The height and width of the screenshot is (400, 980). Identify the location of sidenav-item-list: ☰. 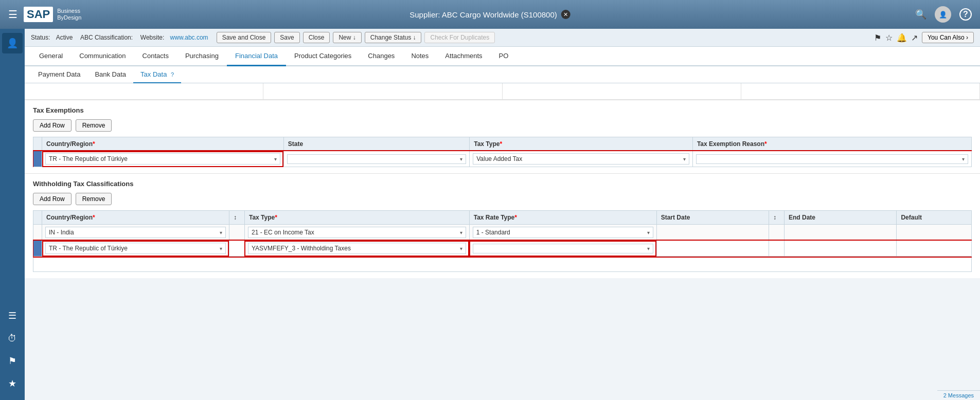
(12, 316).